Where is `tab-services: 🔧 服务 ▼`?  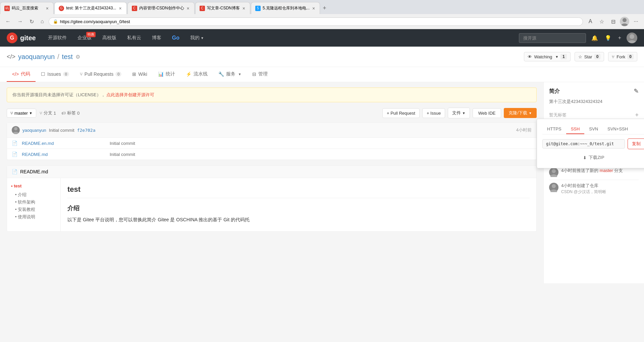
tab-services: 🔧 服务 ▼ is located at coordinates (230, 74).